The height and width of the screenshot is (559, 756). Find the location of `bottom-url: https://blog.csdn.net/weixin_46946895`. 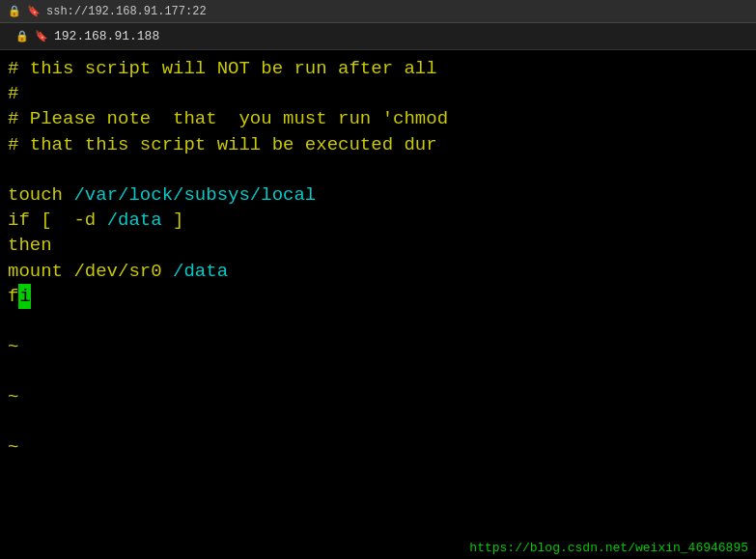

bottom-url: https://blog.csdn.net/weixin_46946895 is located at coordinates (608, 548).